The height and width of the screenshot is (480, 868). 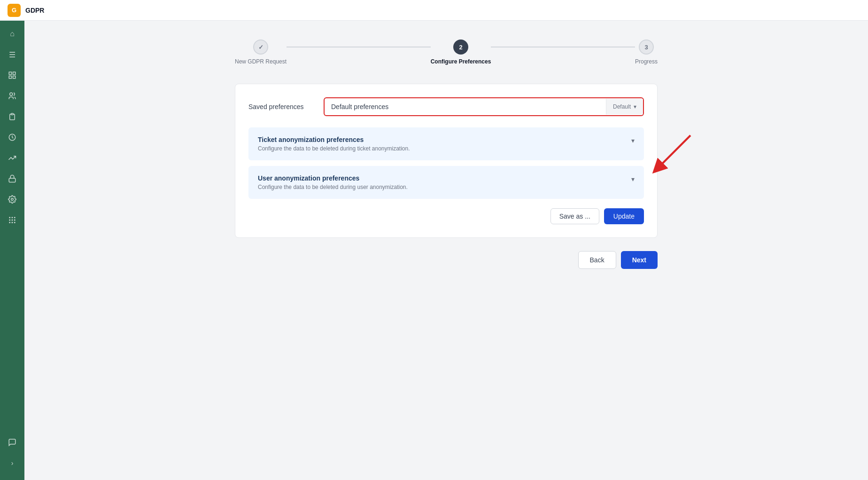 What do you see at coordinates (12, 463) in the screenshot?
I see `sidebar-expand-button: ›` at bounding box center [12, 463].